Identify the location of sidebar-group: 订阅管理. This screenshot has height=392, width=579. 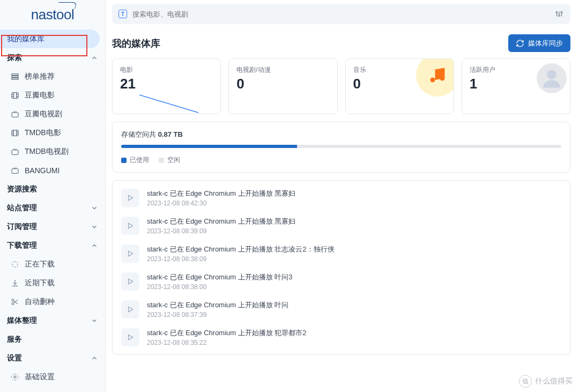
(53, 226).